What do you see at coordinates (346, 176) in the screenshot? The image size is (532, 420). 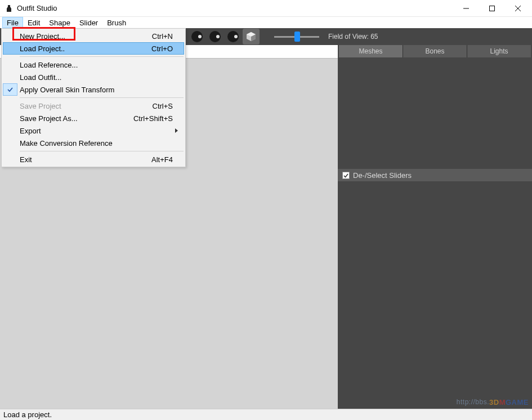 I see `slider-checkbox` at bounding box center [346, 176].